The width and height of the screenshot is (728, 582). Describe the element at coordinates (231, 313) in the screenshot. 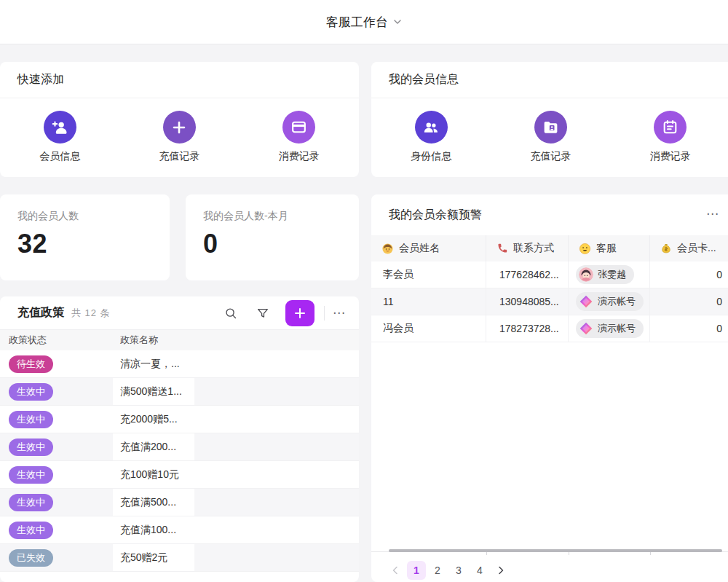

I see `search-icon` at that location.